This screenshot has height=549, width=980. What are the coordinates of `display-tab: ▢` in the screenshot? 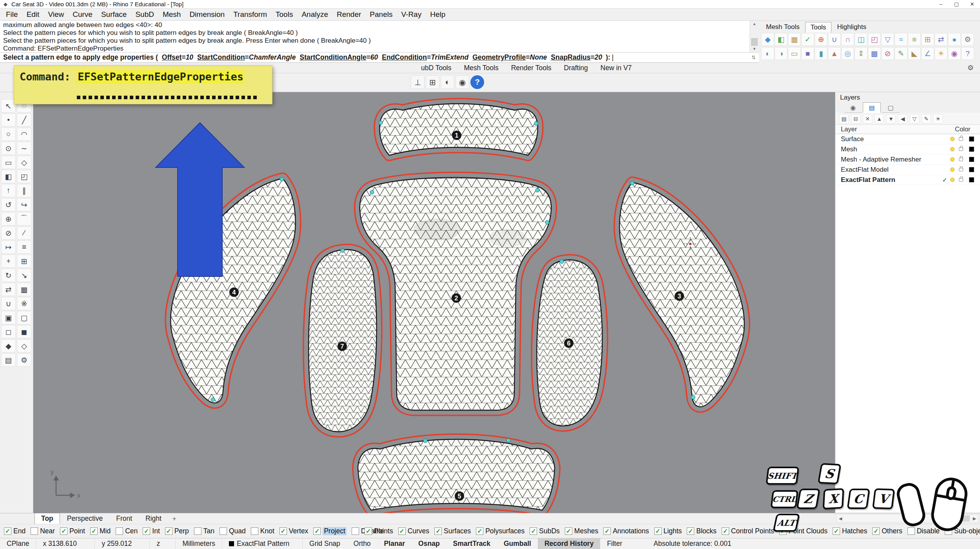 It's located at (891, 107).